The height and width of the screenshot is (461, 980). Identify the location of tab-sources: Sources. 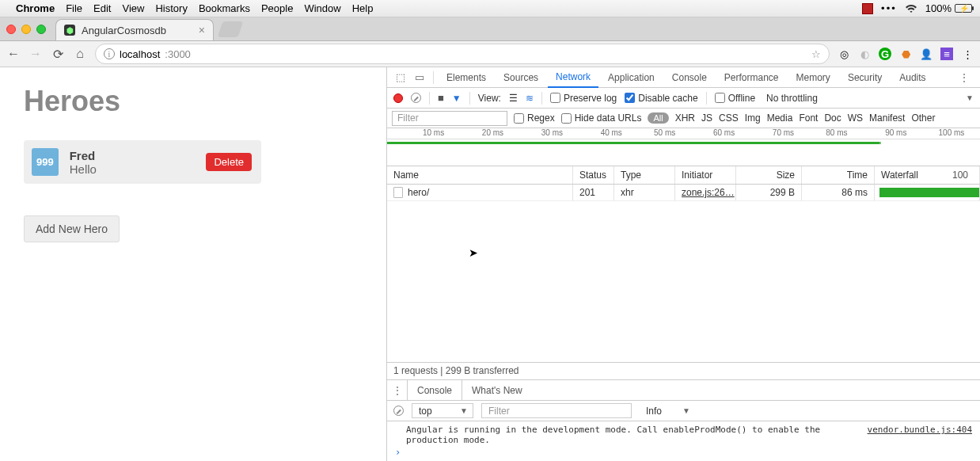
(521, 78).